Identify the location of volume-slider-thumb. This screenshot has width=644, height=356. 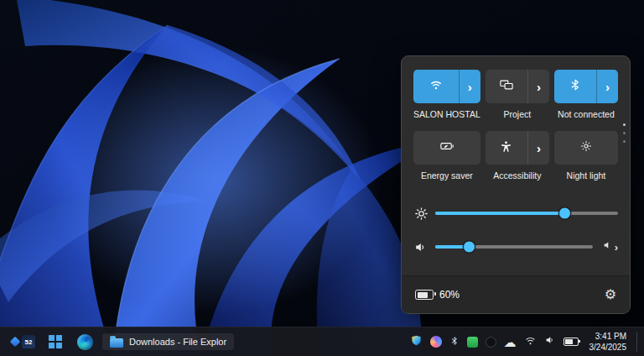
(470, 247).